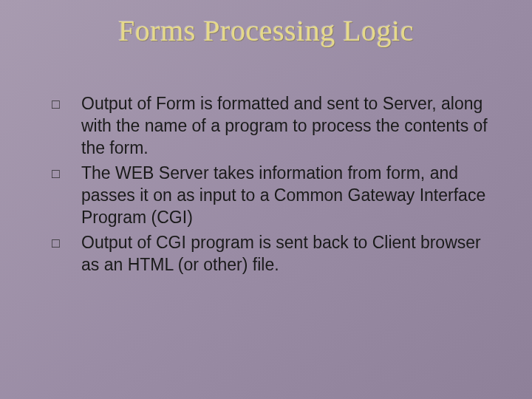  What do you see at coordinates (270, 253) in the screenshot?
I see `list-item: □ Output of CGI program is sent back to …` at bounding box center [270, 253].